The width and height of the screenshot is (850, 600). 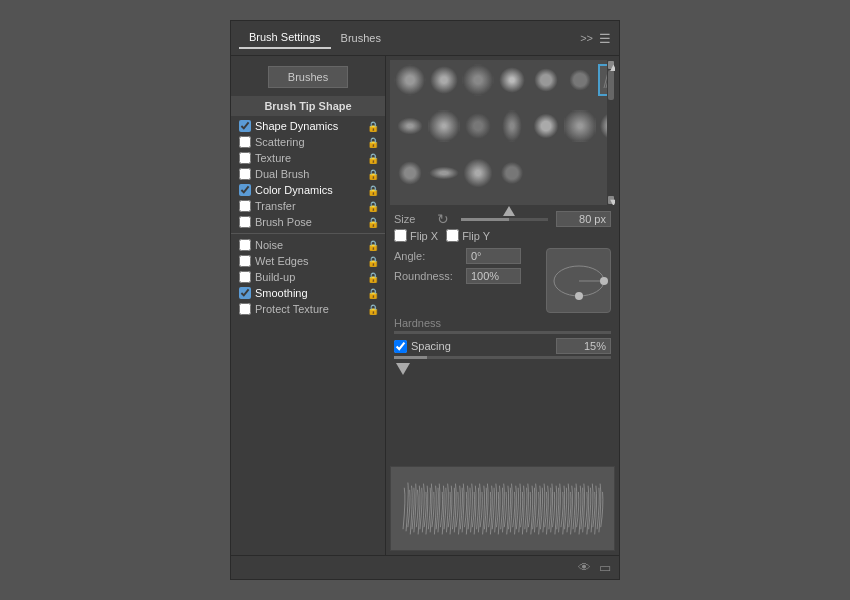 What do you see at coordinates (502, 219) in the screenshot?
I see `size-row: Size ↻` at bounding box center [502, 219].